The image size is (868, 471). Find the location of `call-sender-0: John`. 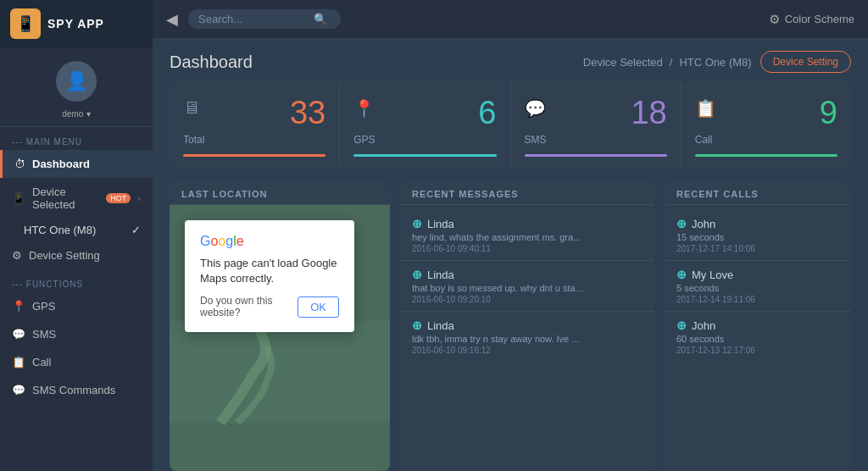

call-sender-0: John is located at coordinates (704, 224).